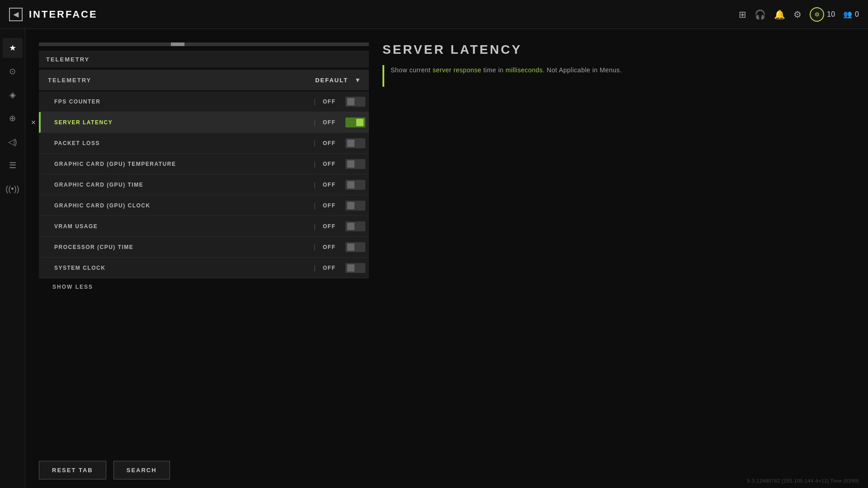  I want to click on version-text: 9.3.12480782 [255.105.144.4+11] Time [63…, so click(803, 481).